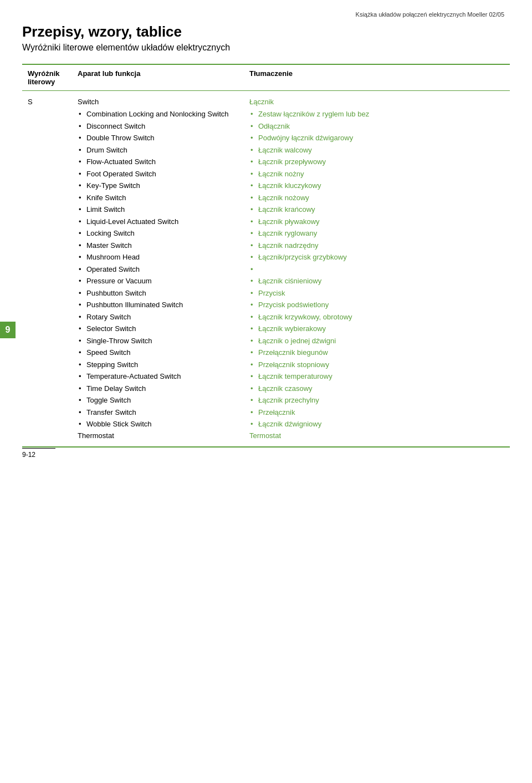 Image resolution: width=532 pixels, height=783 pixels. I want to click on list-item: Disconnect Switch, so click(158, 126).